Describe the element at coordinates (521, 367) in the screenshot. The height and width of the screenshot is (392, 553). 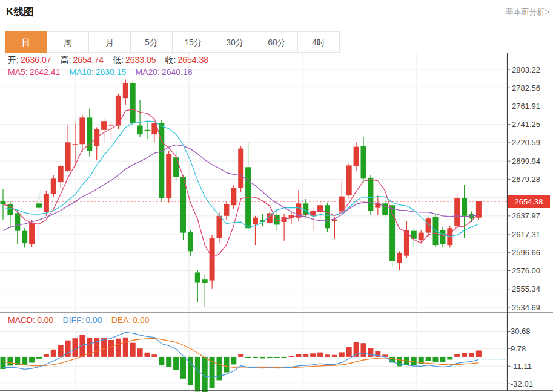
I see `svg-text: -11.11` at that location.